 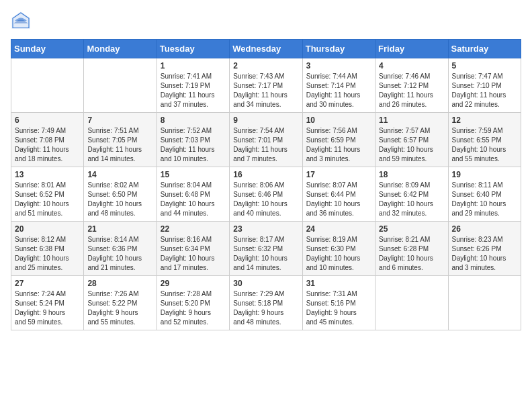 What do you see at coordinates (266, 229) in the screenshot?
I see `day-number: 23` at bounding box center [266, 229].